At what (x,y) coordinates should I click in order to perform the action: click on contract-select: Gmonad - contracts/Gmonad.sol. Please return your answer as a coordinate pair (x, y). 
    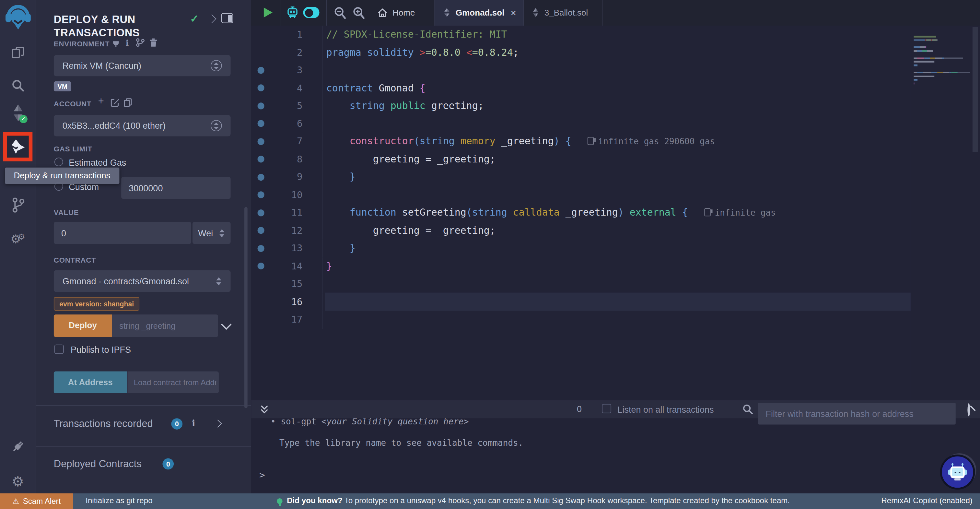
    Looking at the image, I should click on (142, 281).